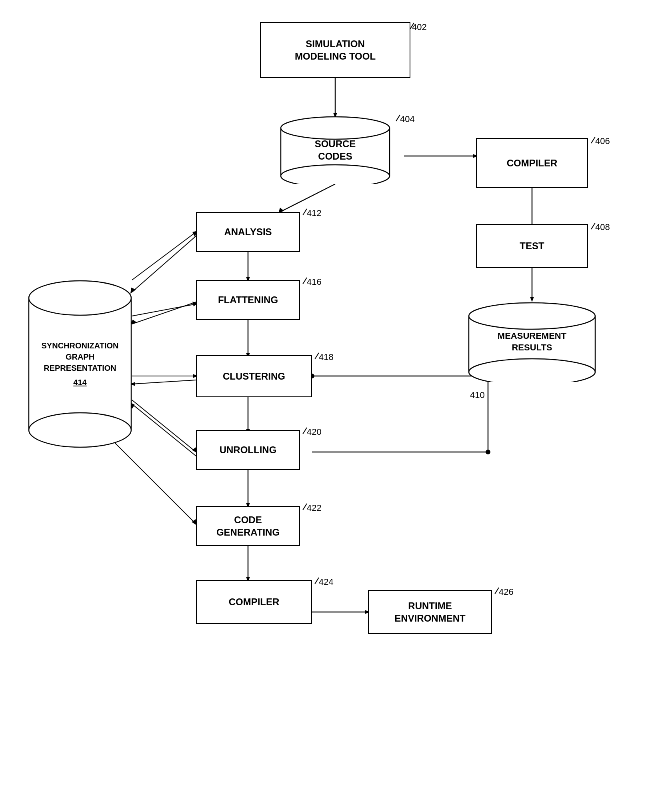 This screenshot has height=812, width=670. I want to click on ref-412: 412, so click(314, 213).